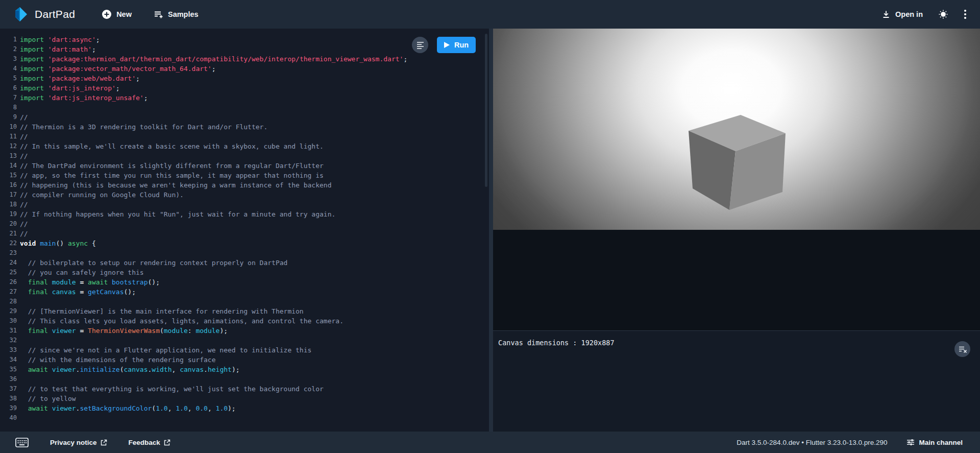 The width and height of the screenshot is (980, 453). What do you see at coordinates (8, 263) in the screenshot?
I see `line-number: 24` at bounding box center [8, 263].